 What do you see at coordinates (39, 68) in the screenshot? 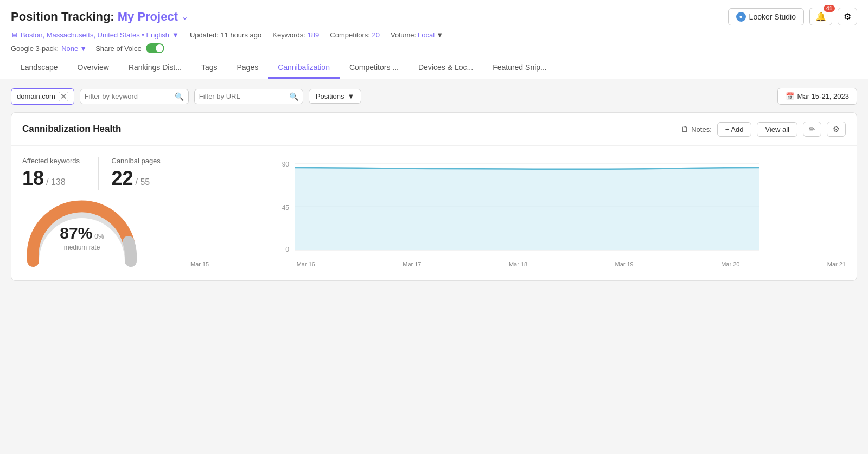
I see `tab-landscape: Landscape` at bounding box center [39, 68].